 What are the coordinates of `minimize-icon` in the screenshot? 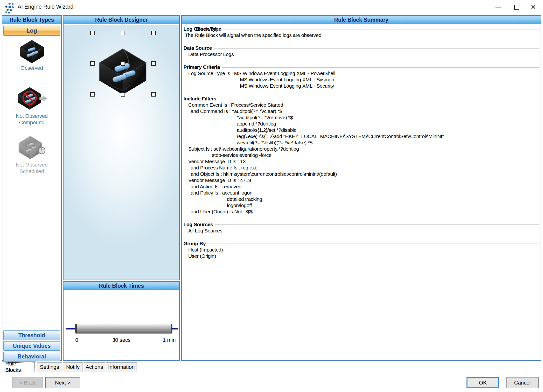 It's located at (498, 7).